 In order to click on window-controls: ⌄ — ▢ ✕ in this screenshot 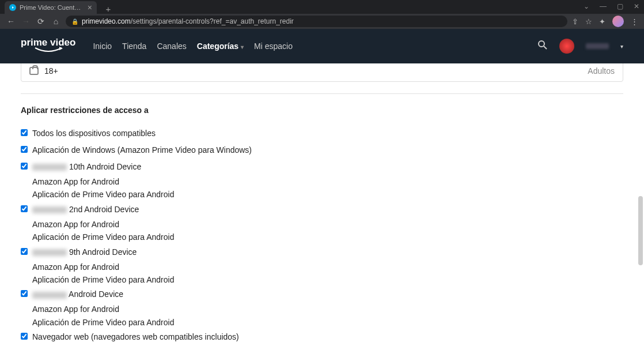, I will do `click(612, 6)`.